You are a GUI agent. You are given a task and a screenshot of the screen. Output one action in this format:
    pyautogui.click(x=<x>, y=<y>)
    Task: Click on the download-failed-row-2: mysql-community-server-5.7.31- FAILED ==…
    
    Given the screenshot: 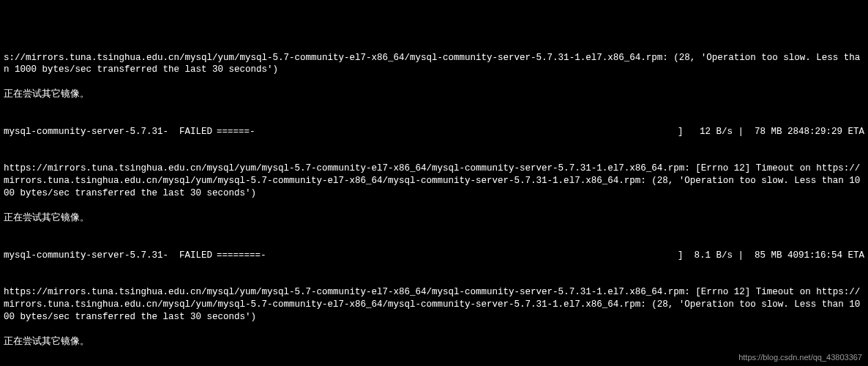 What is the action you would take?
    pyautogui.click(x=434, y=256)
    